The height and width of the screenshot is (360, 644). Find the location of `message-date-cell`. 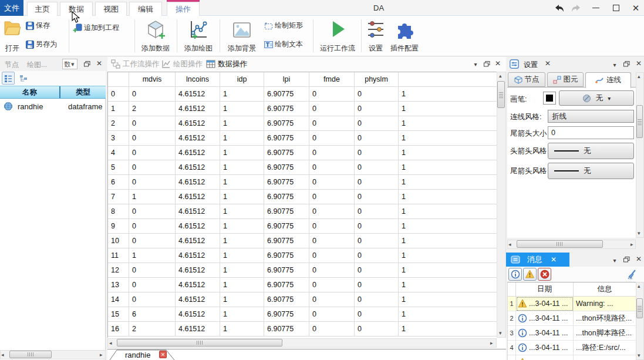

message-date-cell is located at coordinates (545, 358).